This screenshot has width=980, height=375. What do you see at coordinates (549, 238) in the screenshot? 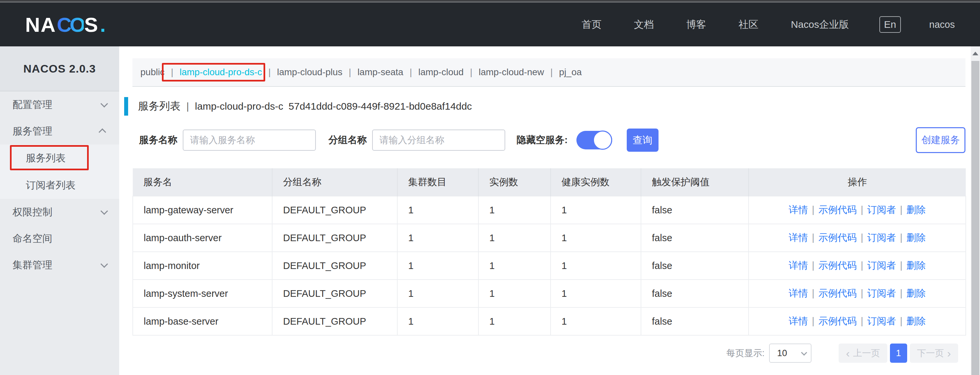
I see `table-row: lamp-oauth-serverDEFAULT_GROUP111false详情…` at bounding box center [549, 238].